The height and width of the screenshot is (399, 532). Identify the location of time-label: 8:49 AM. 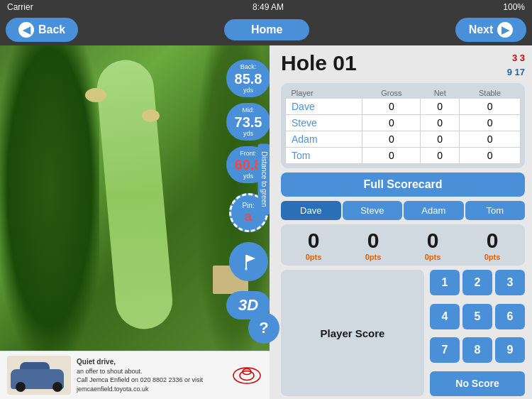
(268, 7).